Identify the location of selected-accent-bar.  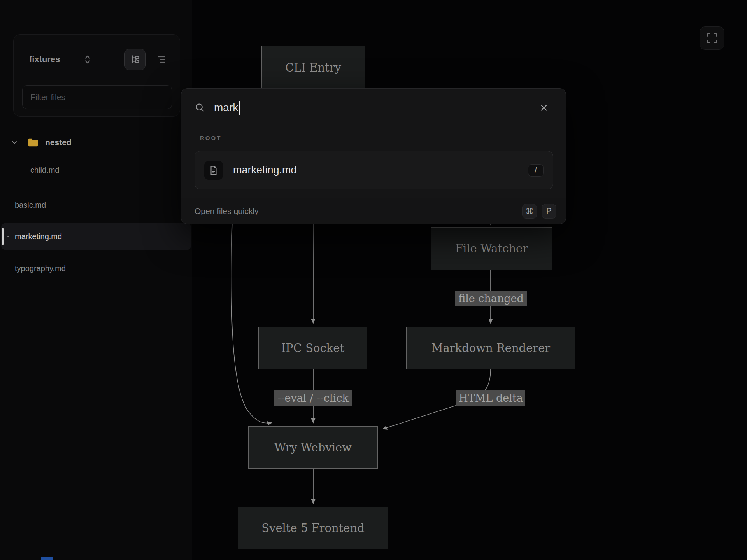
(3, 236).